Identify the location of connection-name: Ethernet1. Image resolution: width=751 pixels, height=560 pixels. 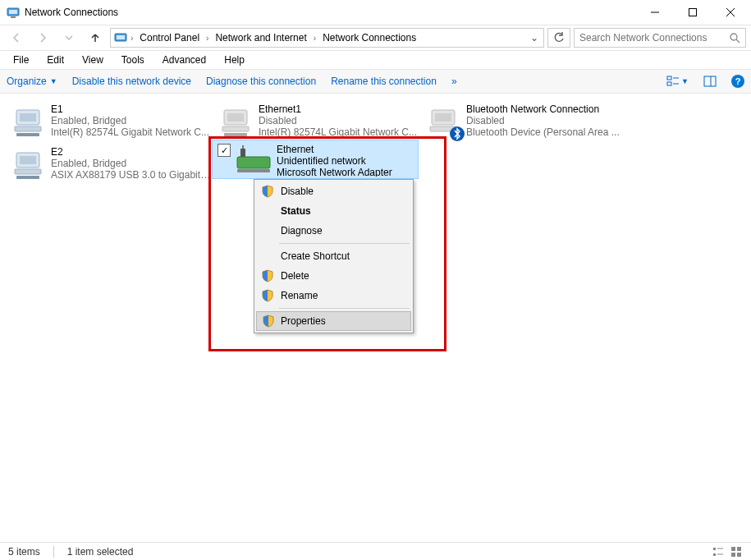
(340, 109).